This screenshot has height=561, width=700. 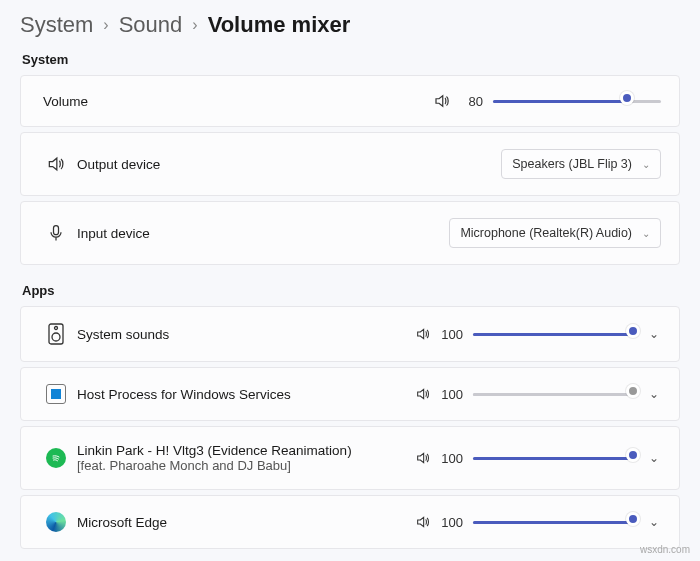 What do you see at coordinates (350, 101) in the screenshot?
I see `volume-card: Volume 80` at bounding box center [350, 101].